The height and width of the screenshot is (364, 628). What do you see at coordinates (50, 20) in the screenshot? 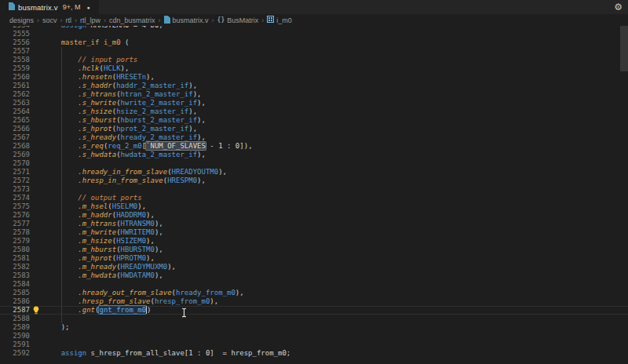
I see `breadcrumb-label: socv` at bounding box center [50, 20].